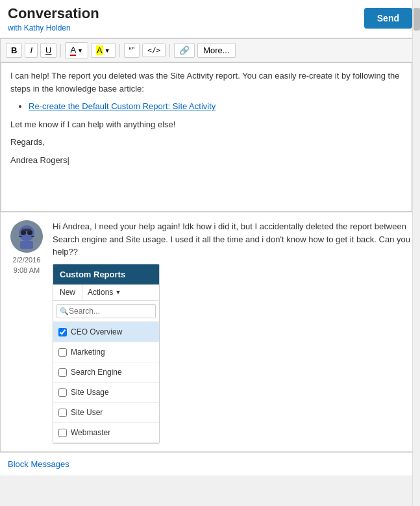  What do you see at coordinates (417, 19) in the screenshot?
I see `conversation-scrollbar-thumb` at bounding box center [417, 19].